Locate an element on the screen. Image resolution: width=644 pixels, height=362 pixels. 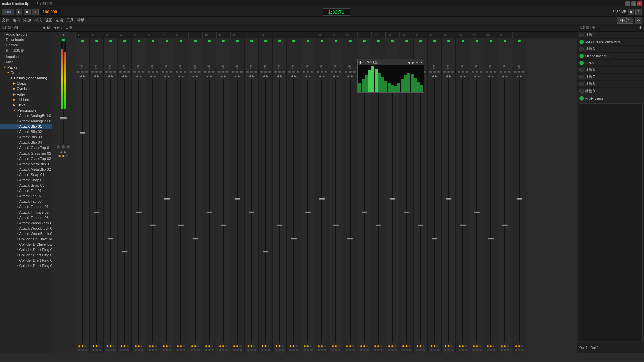
browser-item-percussion: ▼Percussion is located at coordinates (26, 110).